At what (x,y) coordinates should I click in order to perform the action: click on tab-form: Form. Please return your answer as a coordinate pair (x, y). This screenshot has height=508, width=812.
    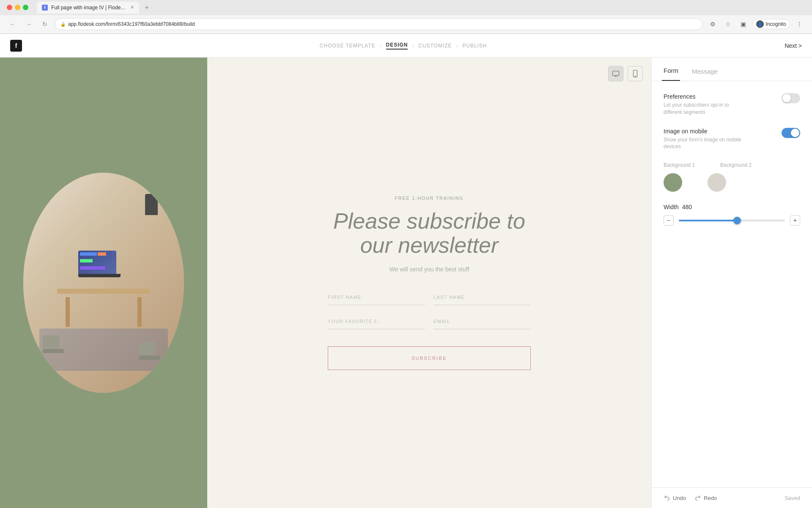
    Looking at the image, I should click on (671, 74).